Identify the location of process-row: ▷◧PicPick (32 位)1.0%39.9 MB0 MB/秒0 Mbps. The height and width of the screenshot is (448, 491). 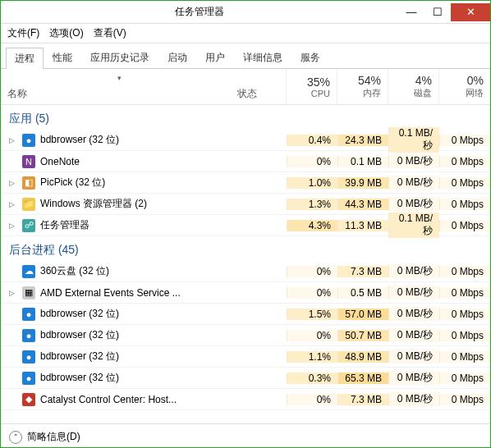
(246, 183).